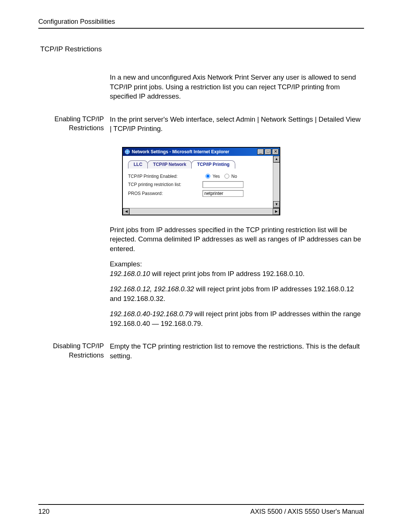  Describe the element at coordinates (237, 351) in the screenshot. I see `disabling-paragraph: Empty the TCP printing restriction list …` at that location.